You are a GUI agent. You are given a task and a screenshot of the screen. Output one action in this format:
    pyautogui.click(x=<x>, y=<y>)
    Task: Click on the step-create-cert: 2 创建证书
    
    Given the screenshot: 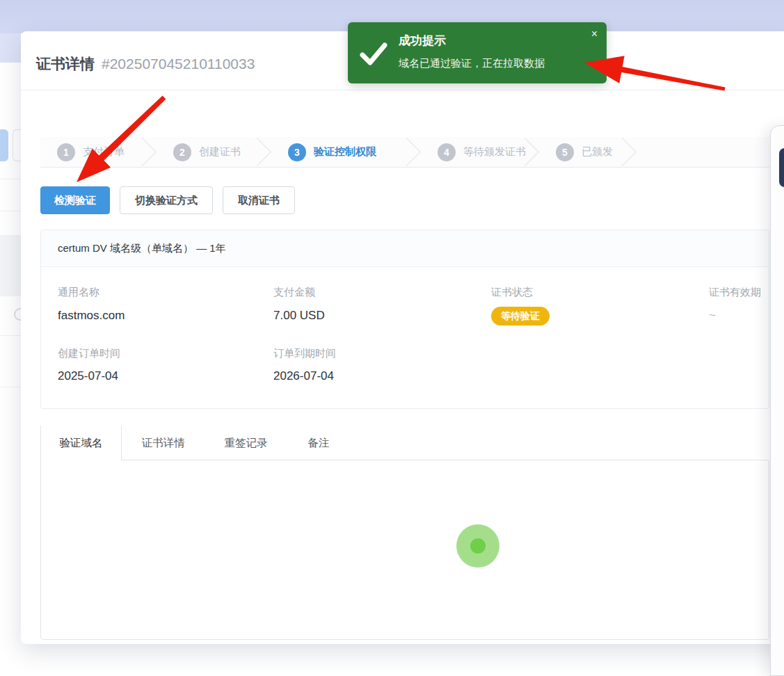 What is the action you would take?
    pyautogui.click(x=214, y=152)
    